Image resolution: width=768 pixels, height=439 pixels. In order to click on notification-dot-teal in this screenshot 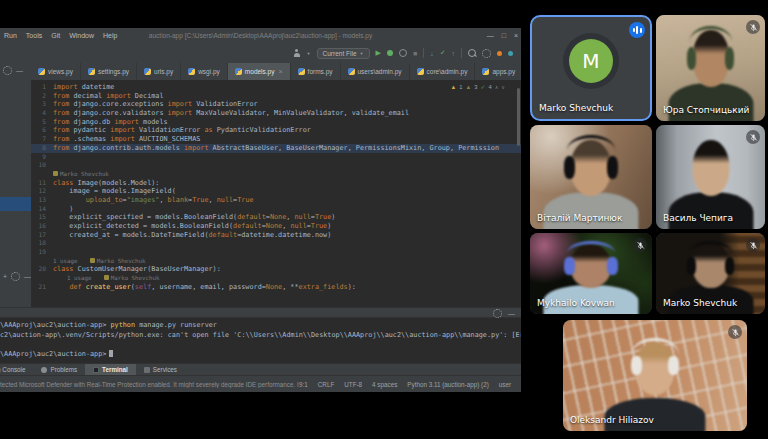, I will do `click(510, 54)`.